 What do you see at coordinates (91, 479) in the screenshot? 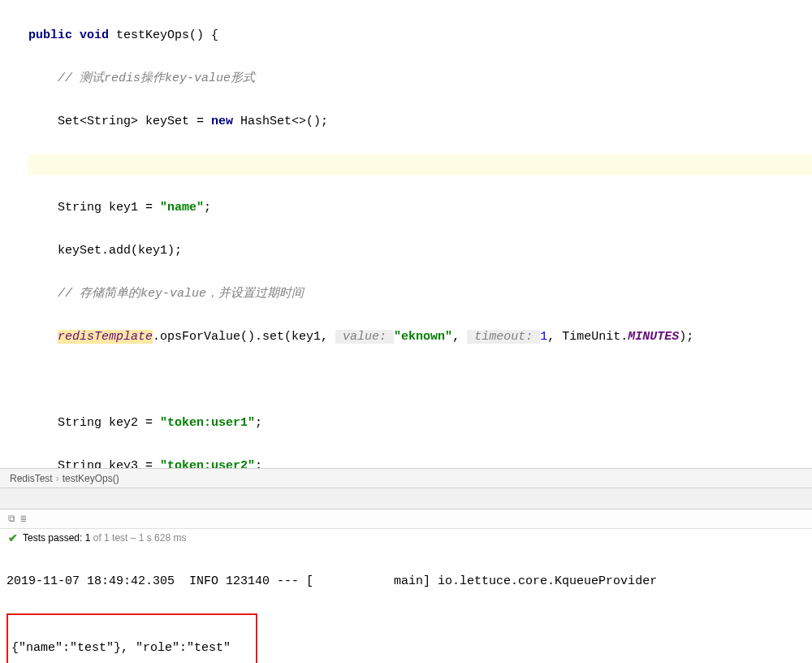
I see `breadcrumb-method: testKeyOps()` at bounding box center [91, 479].